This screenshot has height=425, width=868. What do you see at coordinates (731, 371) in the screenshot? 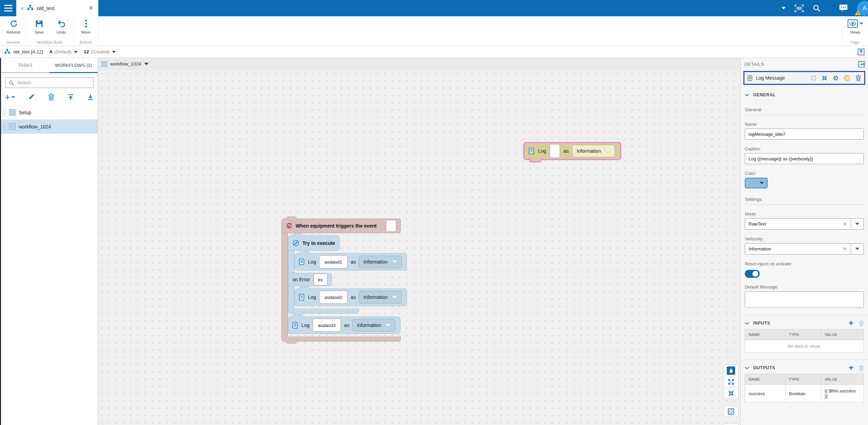
I see `minimap-toggle-button` at bounding box center [731, 371].